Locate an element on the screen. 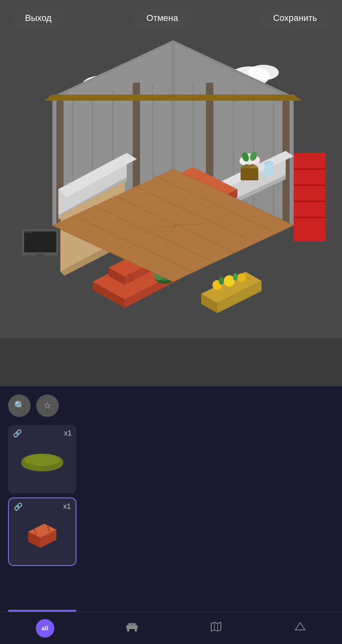 The height and width of the screenshot is (644, 342). bottom-nav: all is located at coordinates (171, 628).